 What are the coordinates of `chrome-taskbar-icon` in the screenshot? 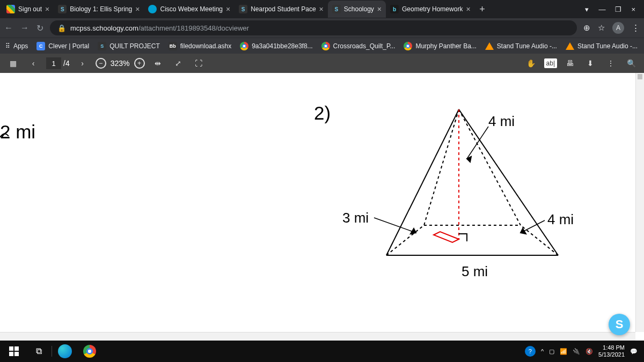 It's located at (90, 351).